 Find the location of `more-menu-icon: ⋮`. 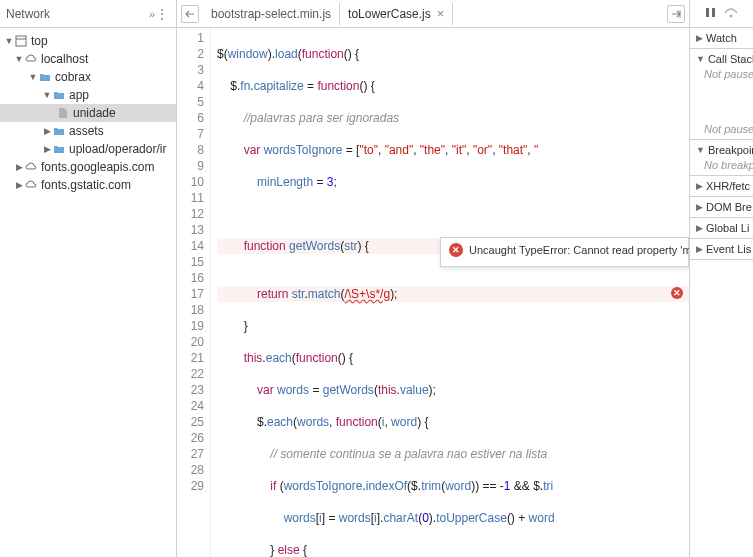

more-menu-icon: ⋮ is located at coordinates (162, 14).